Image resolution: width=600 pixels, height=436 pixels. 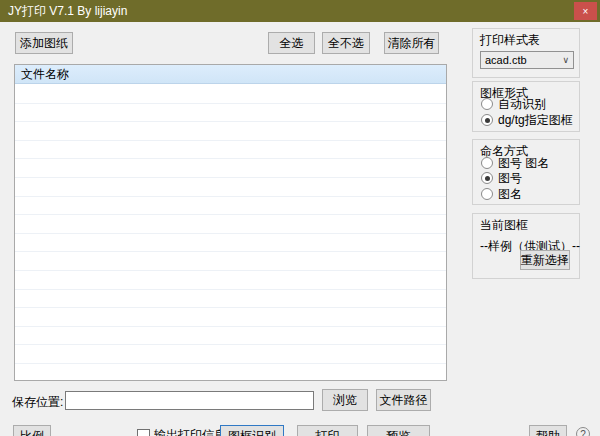 What do you see at coordinates (38, 402) in the screenshot?
I see `save-location-label: 保存位置:` at bounding box center [38, 402].